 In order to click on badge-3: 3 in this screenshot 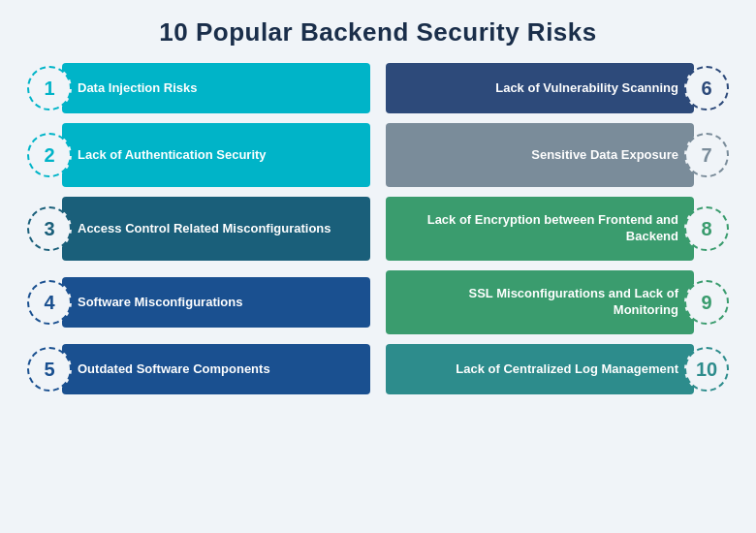, I will do `click(49, 229)`.